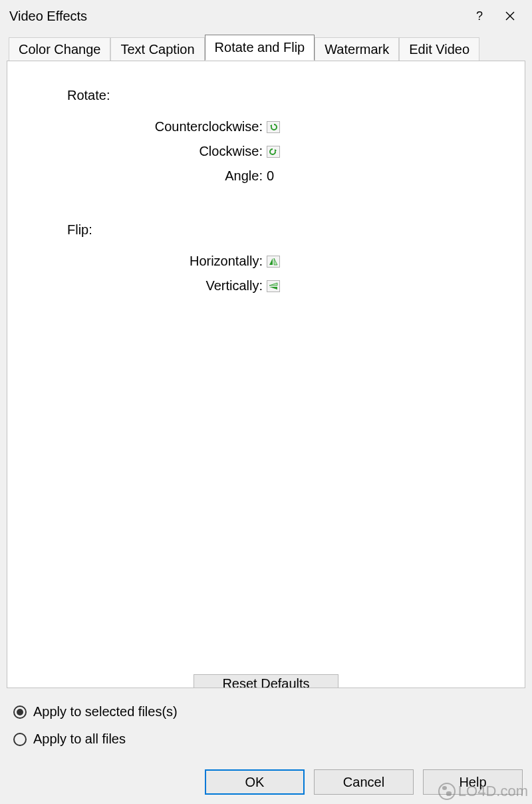  Describe the element at coordinates (266, 679) in the screenshot. I see `reset-row: Reset Defaults` at that location.